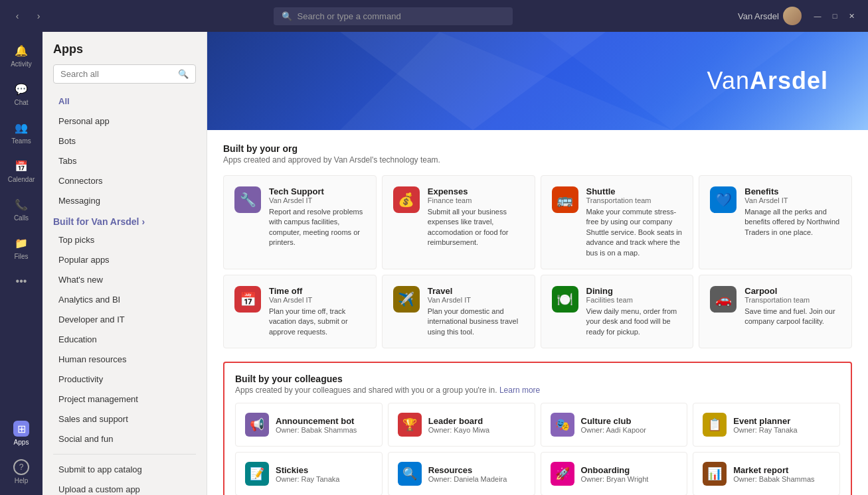 Image resolution: width=868 pixels, height=495 pixels. I want to click on nav-item-project-management: Project management, so click(125, 399).